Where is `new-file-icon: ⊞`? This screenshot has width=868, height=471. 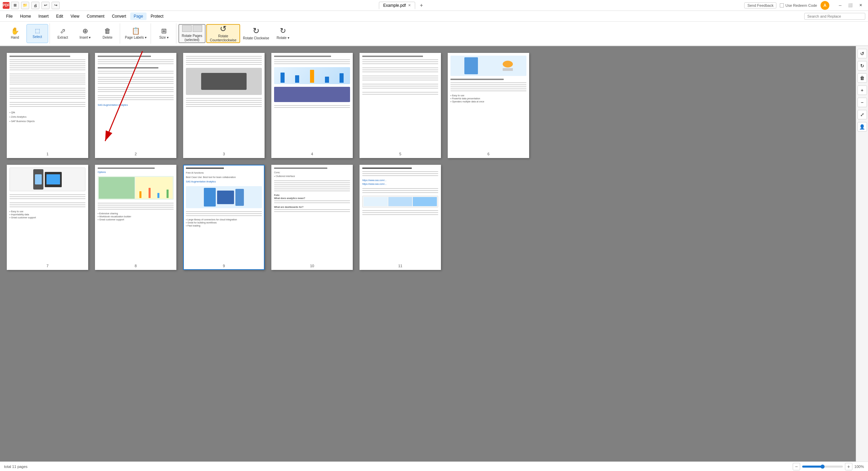 new-file-icon: ⊞ is located at coordinates (15, 5).